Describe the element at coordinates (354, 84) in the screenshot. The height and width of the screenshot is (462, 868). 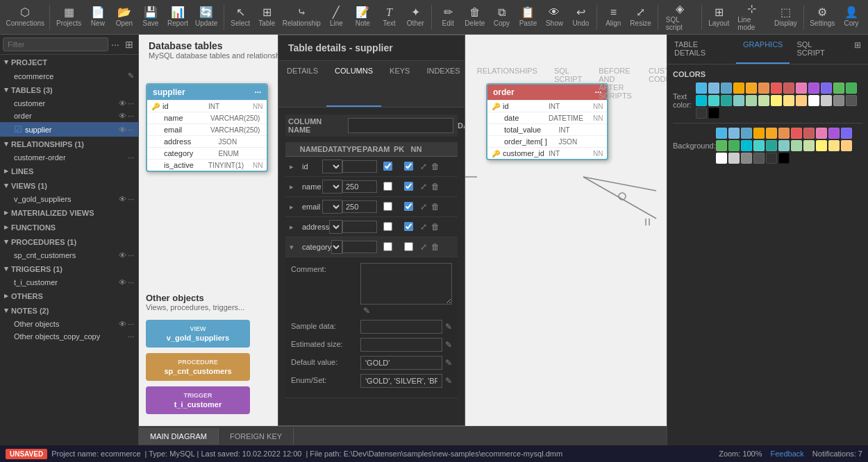
I see `tab-columns: COLUMNS` at that location.